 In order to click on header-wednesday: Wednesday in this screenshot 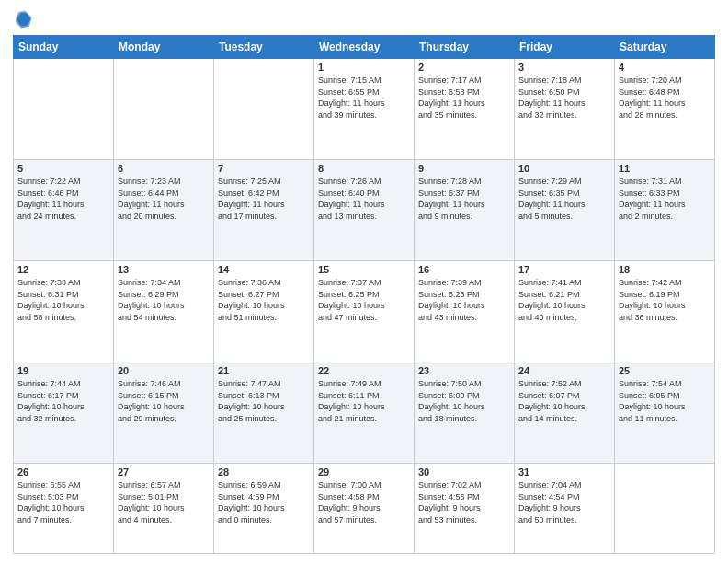, I will do `click(364, 48)`.